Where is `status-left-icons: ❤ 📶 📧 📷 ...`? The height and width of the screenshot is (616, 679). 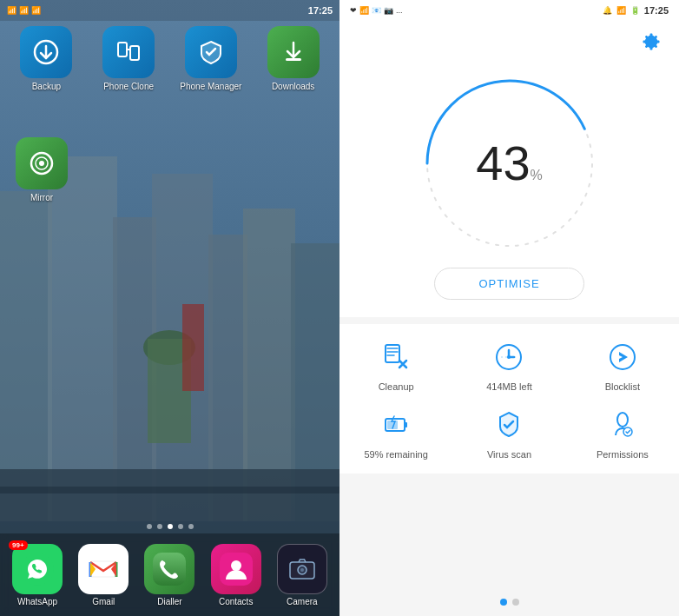 status-left-icons: ❤ 📶 📧 📷 ... is located at coordinates (377, 10).